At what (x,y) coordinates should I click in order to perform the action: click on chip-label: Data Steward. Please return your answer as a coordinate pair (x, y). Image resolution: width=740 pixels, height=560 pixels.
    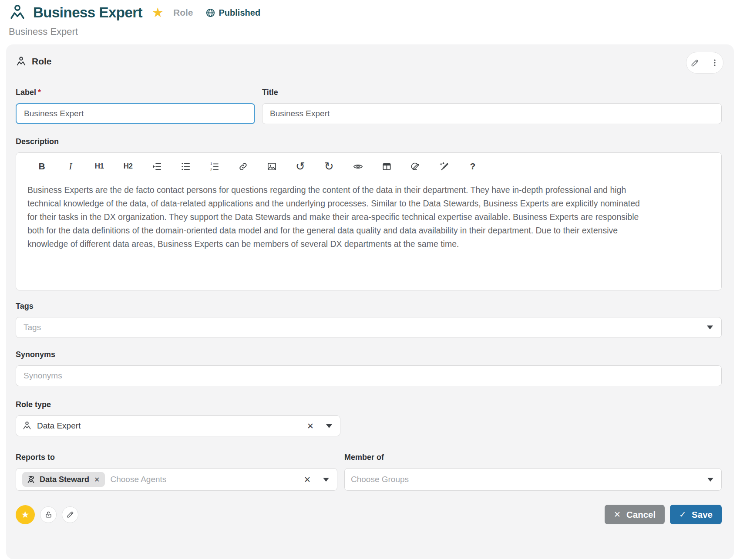
    Looking at the image, I should click on (64, 480).